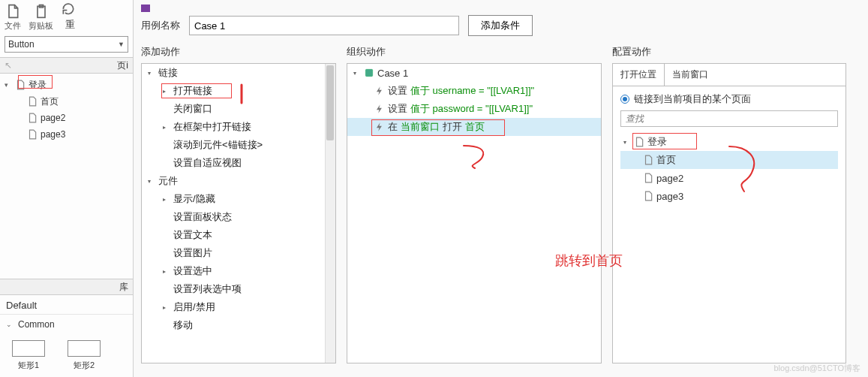 The image size is (868, 377). I want to click on reload-label: 重, so click(69, 25).